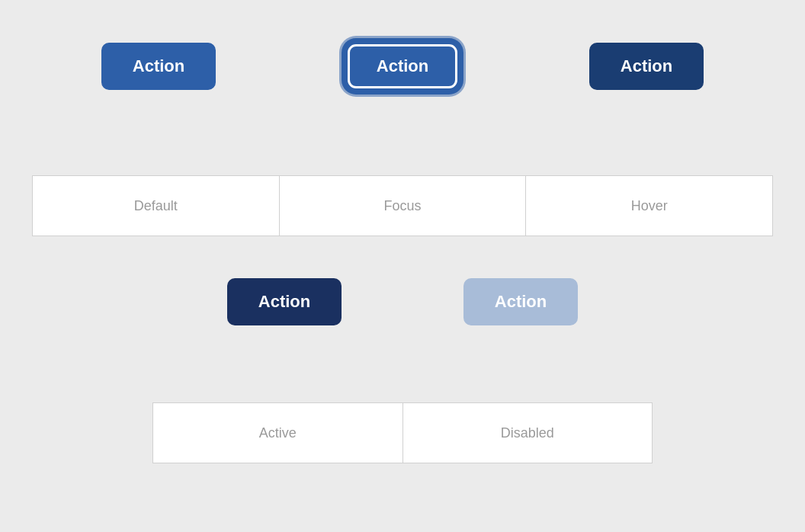  I want to click on hover-label-cell: Hover, so click(649, 206).